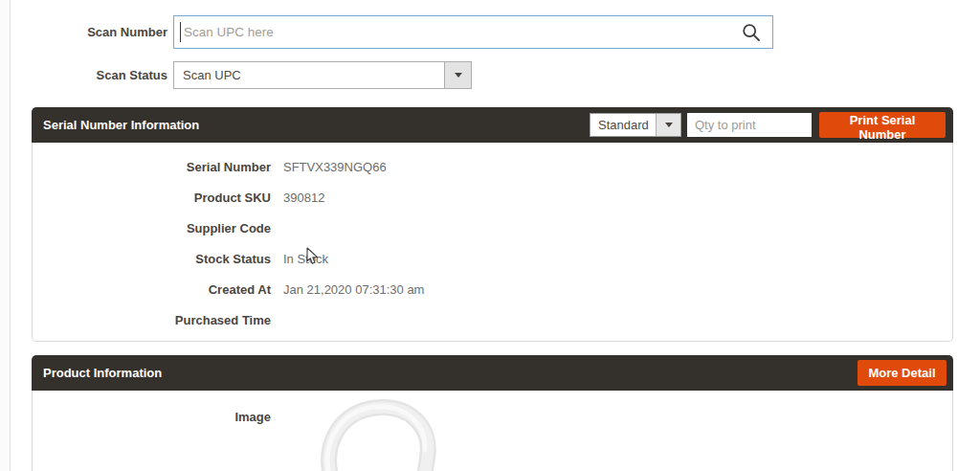  Describe the element at coordinates (335, 167) in the screenshot. I see `row-value: SFTVX339NGQ66` at that location.